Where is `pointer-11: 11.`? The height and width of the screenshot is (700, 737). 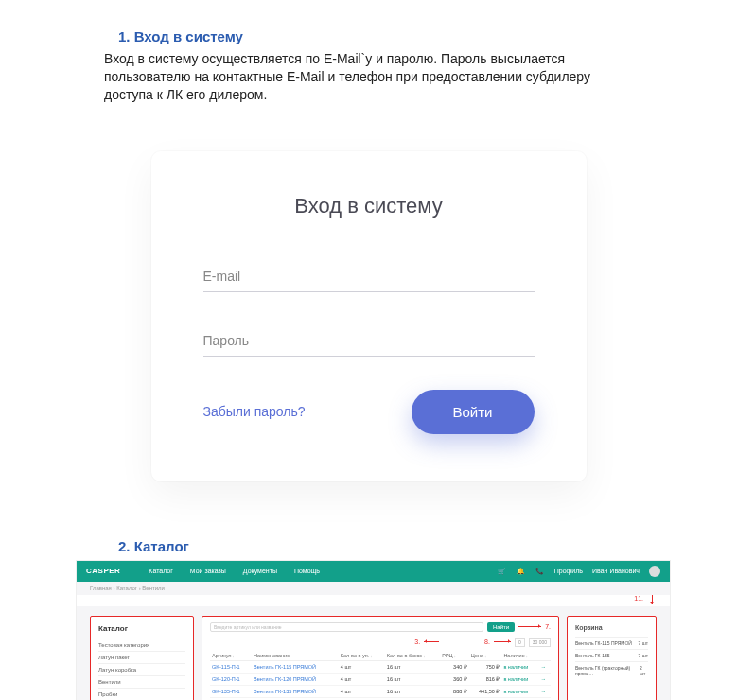 pointer-11: 11. is located at coordinates (639, 601).